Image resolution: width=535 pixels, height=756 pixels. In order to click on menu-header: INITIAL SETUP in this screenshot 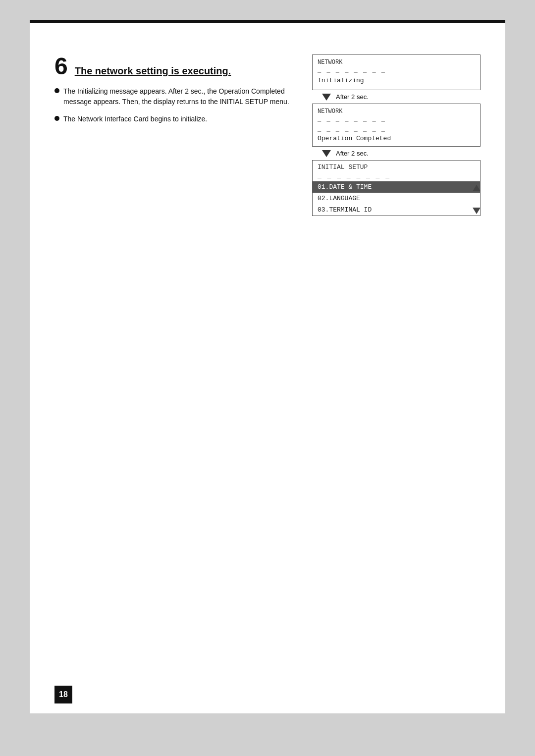, I will do `click(396, 166)`.